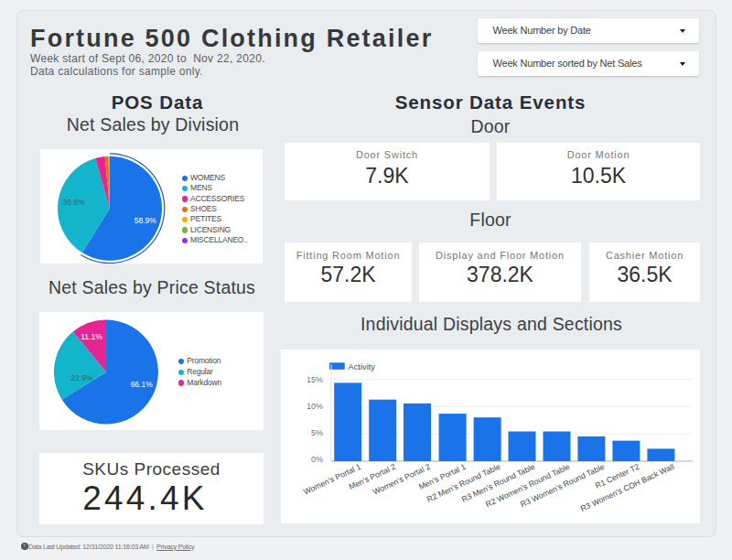 This screenshot has height=560, width=732. What do you see at coordinates (317, 459) in the screenshot?
I see `svg-text: 0%` at bounding box center [317, 459].